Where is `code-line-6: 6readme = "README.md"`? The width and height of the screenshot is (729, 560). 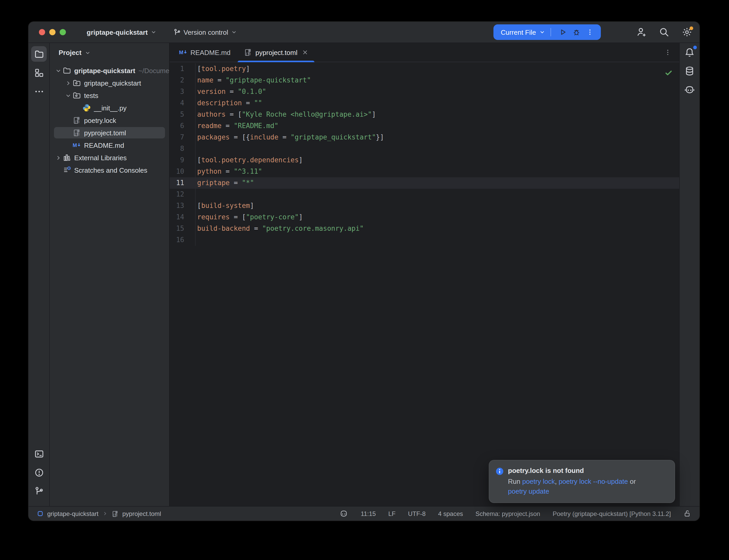 code-line-6: 6readme = "README.md" is located at coordinates (425, 126).